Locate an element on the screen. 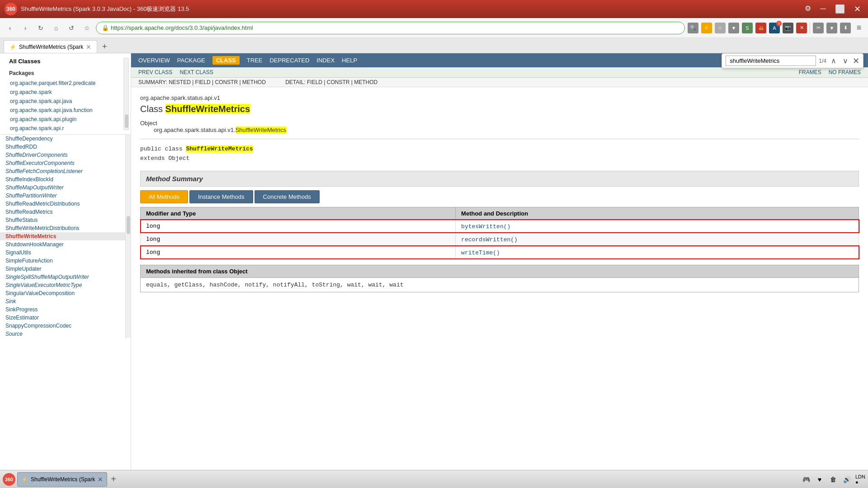 The image size is (868, 488). tab-concrete-methods: Concrete Methods is located at coordinates (287, 197).